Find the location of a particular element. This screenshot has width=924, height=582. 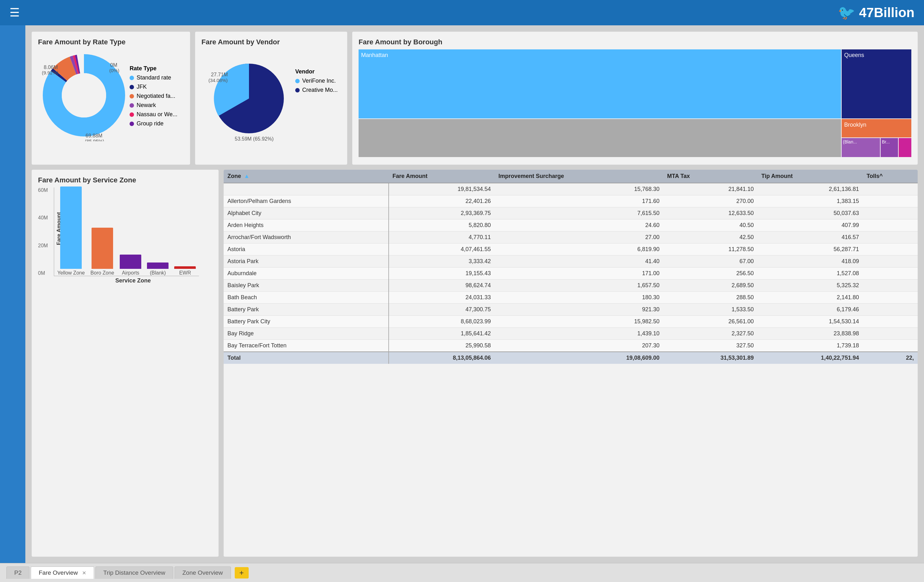

cell-fare-5: 4,07,461.55 is located at coordinates (442, 249).